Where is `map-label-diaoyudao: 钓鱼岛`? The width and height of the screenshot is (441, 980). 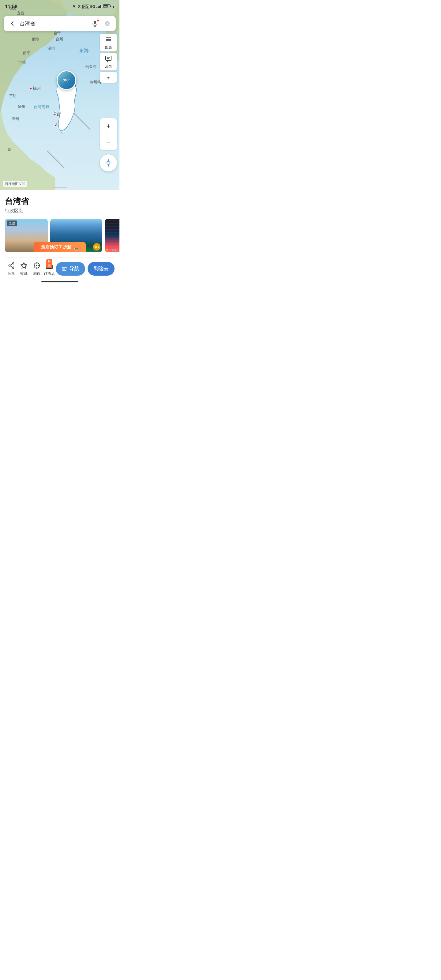 map-label-diaoyudao: 钓鱼岛 is located at coordinates (91, 67).